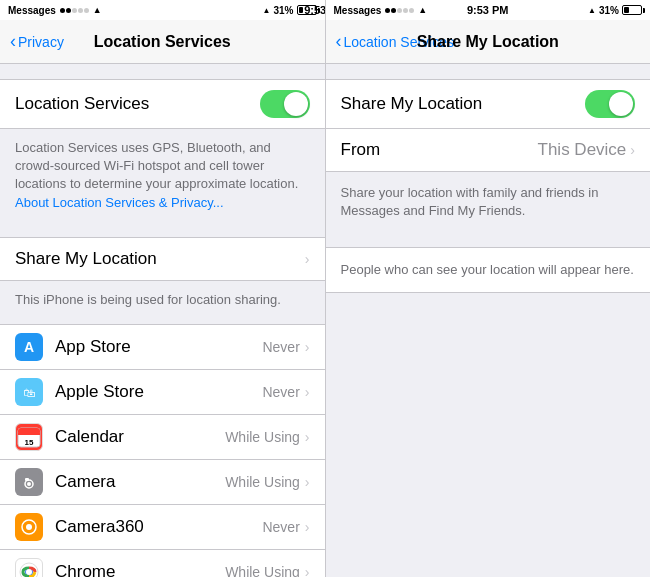 The image size is (650, 577). Describe the element at coordinates (37, 42) in the screenshot. I see `left-nav-back: ‹ Privacy` at that location.